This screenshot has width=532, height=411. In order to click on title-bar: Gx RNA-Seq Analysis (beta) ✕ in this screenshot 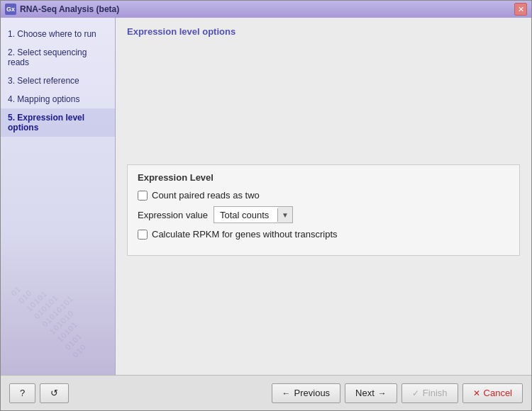, I will do `click(266, 9)`.